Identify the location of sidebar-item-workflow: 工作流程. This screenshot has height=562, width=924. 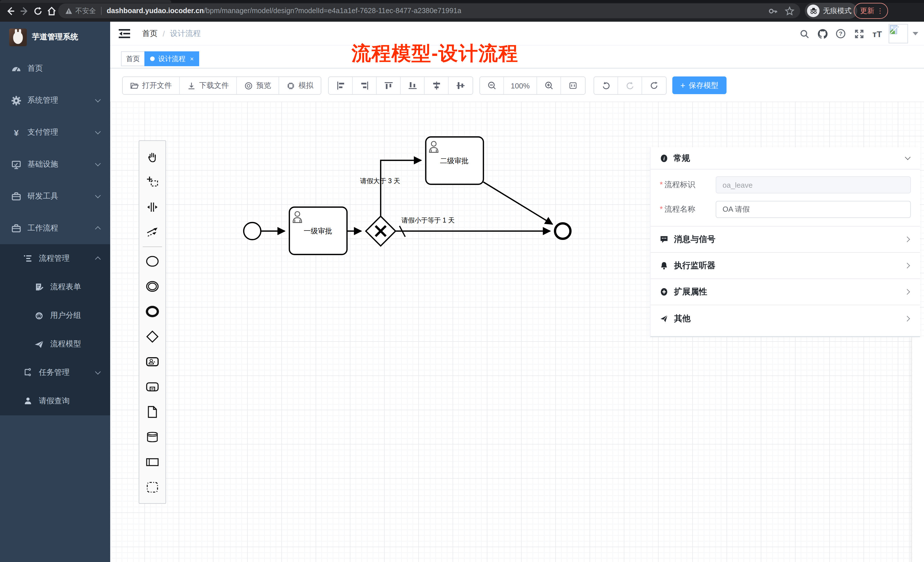
(55, 228).